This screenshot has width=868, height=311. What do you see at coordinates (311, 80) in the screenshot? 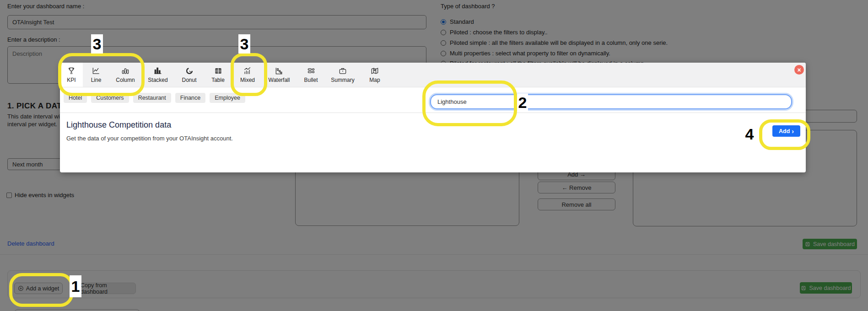
I see `tab-label: Bullet` at bounding box center [311, 80].